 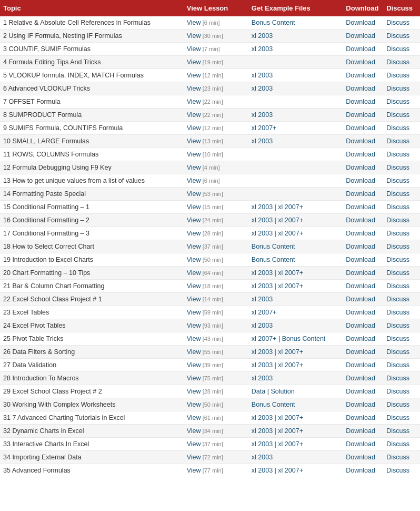 I want to click on view-lesson-cell: View [14 min], so click(x=216, y=299).